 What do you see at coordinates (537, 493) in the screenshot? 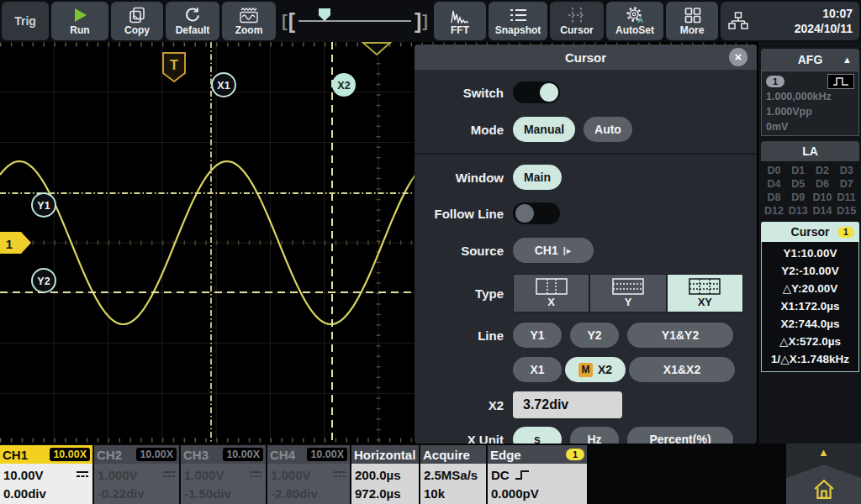
I see `trigger-level: 0.000pV` at bounding box center [537, 493].